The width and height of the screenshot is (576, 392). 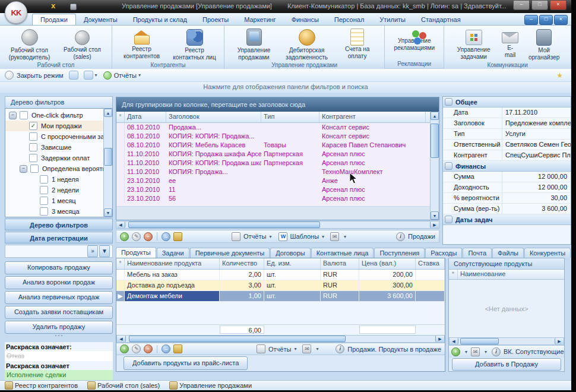 What do you see at coordinates (387, 264) in the screenshot?
I see `column-header: Цена (вал.)` at bounding box center [387, 264].